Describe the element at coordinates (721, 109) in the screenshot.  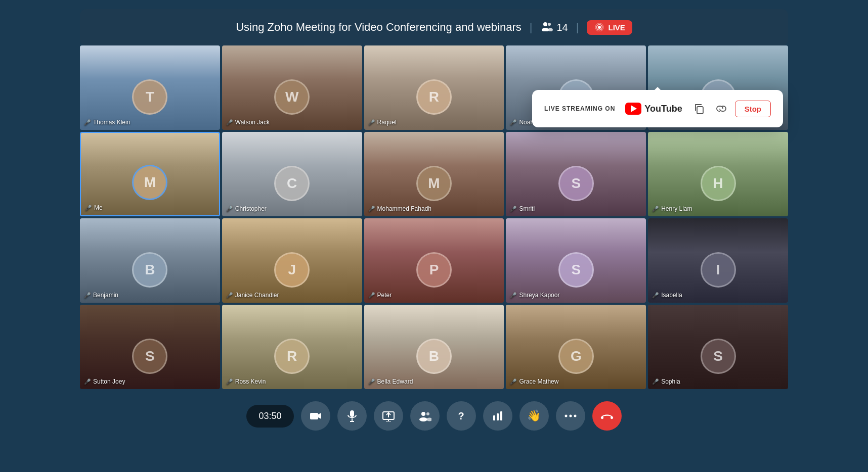
I see `share-link-button` at that location.